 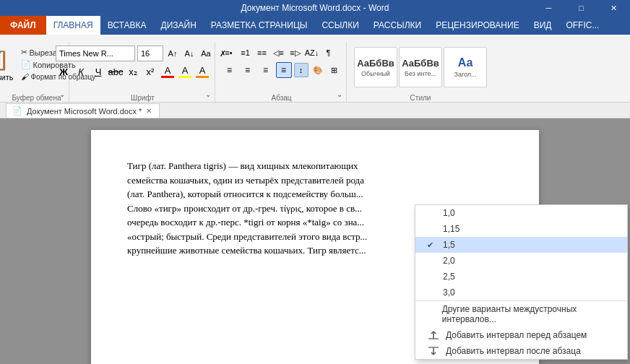 I want to click on sort-button: AZ↓, so click(x=312, y=53).